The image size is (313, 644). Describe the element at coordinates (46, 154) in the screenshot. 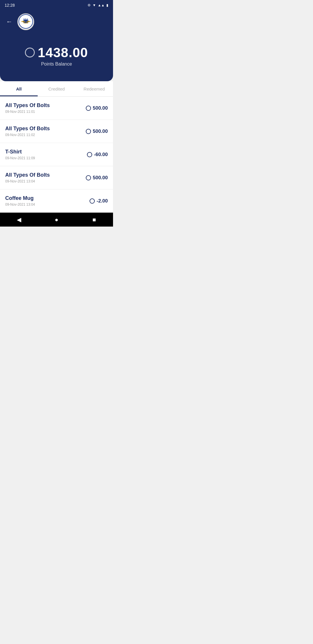

I see `transaction-info-2: T-Shirt 09-Nov-2021 11:09` at that location.